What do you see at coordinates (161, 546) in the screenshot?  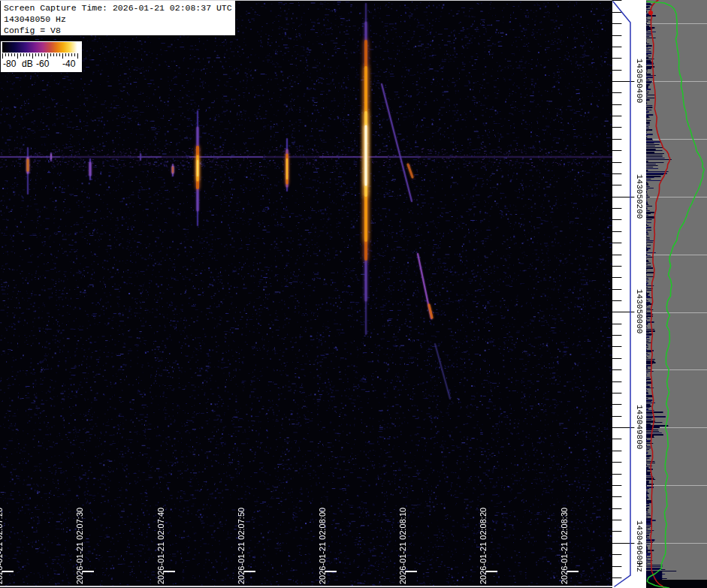 I see `time-axis-label: 2026-01-21 02:07:40` at bounding box center [161, 546].